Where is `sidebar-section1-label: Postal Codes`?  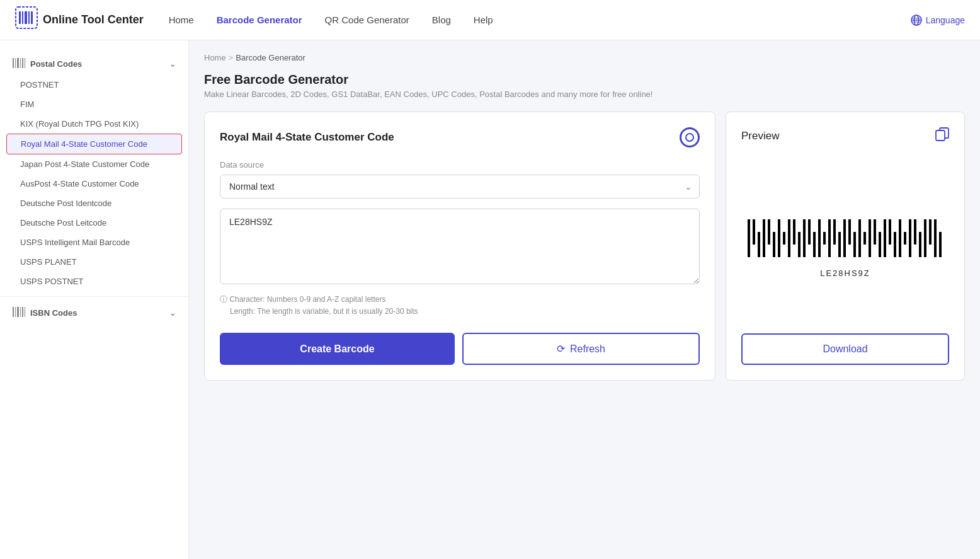
sidebar-section1-label: Postal Codes is located at coordinates (56, 64).